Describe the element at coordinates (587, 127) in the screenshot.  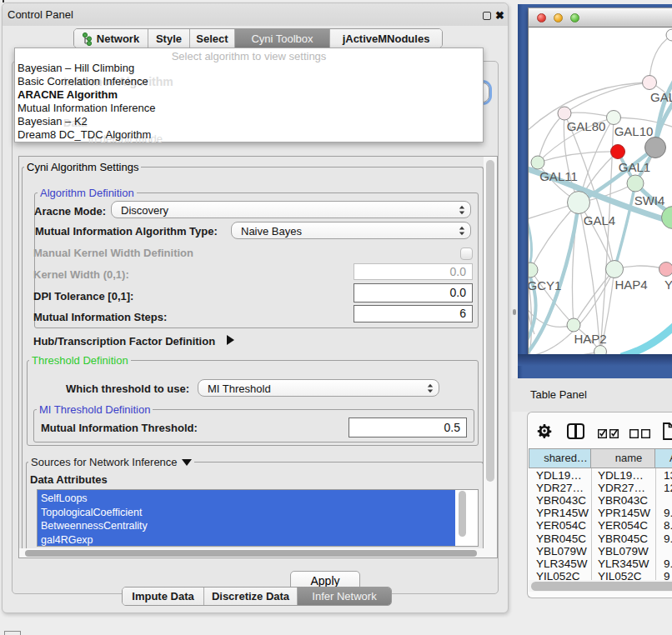
I see `svg-text: GAL80` at that location.